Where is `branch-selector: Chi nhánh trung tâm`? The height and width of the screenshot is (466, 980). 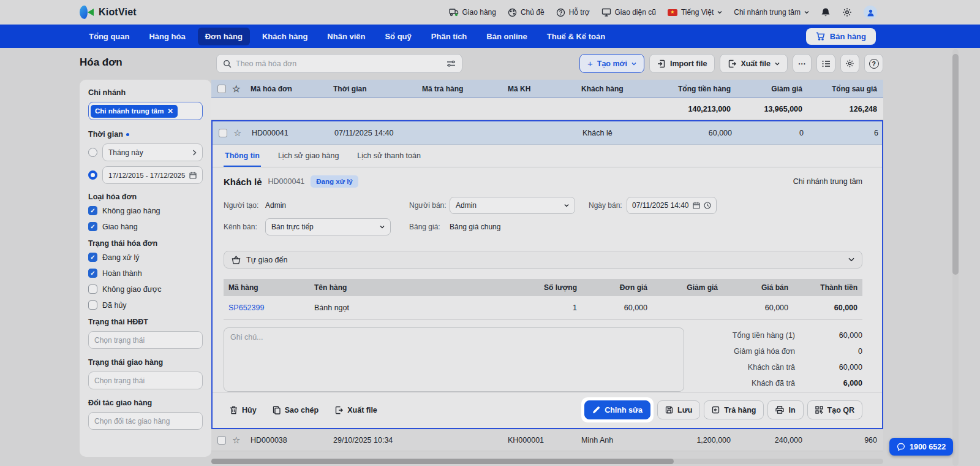
branch-selector: Chi nhánh trung tâm is located at coordinates (772, 12).